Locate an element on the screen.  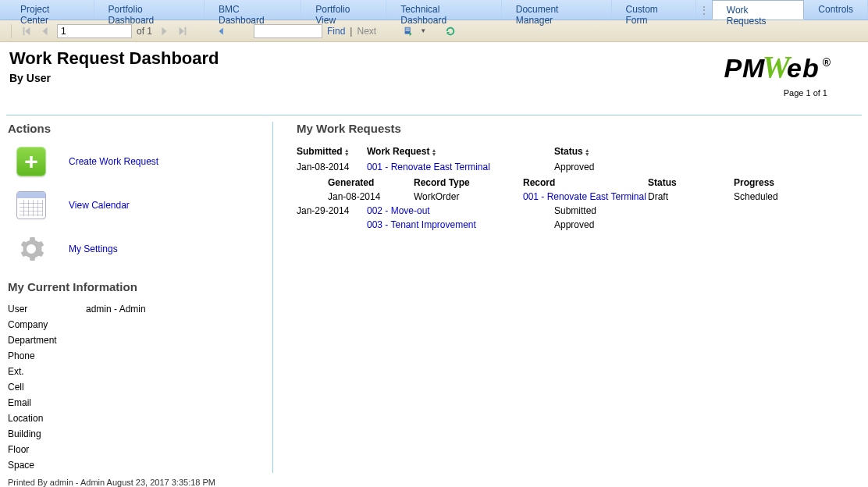
back-button is located at coordinates (222, 31).